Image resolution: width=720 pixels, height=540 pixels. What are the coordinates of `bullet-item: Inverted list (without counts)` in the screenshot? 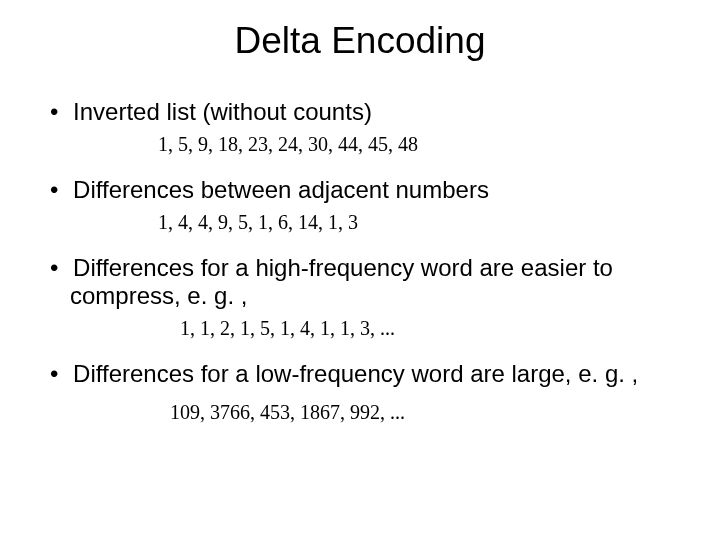 It's located at (360, 112).